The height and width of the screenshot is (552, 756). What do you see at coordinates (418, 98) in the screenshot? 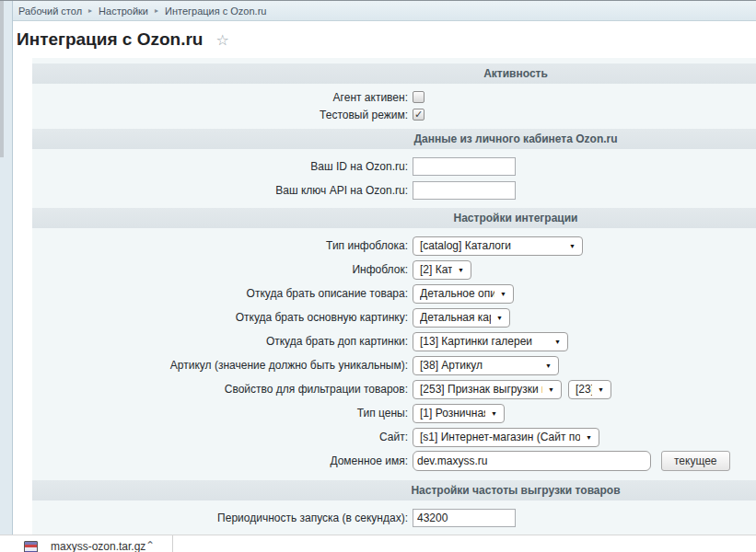
I see `agent-active-checkbox` at bounding box center [418, 98].